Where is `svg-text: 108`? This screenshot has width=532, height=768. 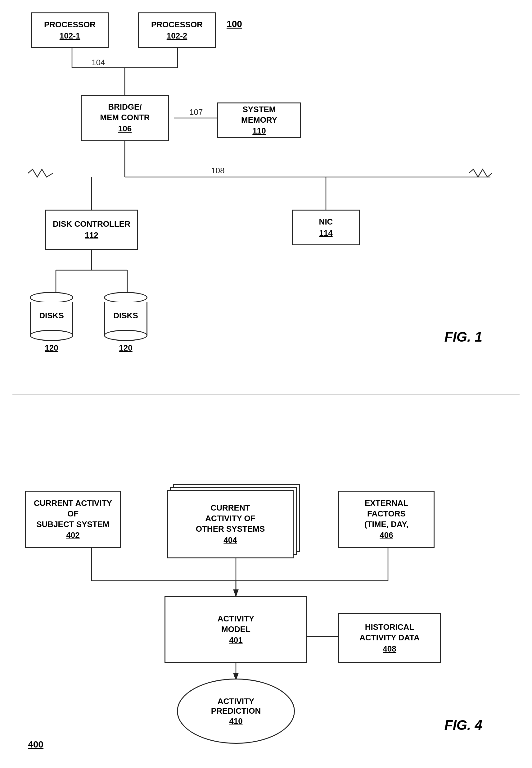
svg-text: 108 is located at coordinates (218, 170).